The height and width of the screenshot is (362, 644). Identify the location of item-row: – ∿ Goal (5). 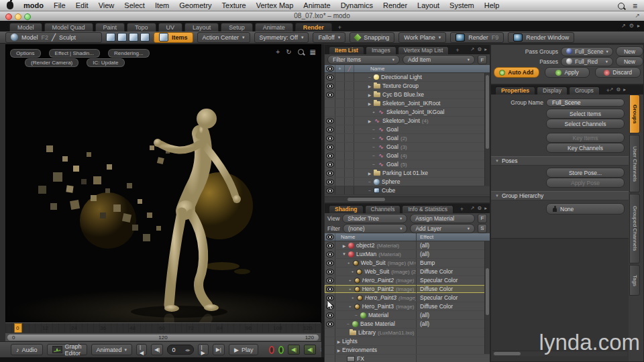
(407, 165).